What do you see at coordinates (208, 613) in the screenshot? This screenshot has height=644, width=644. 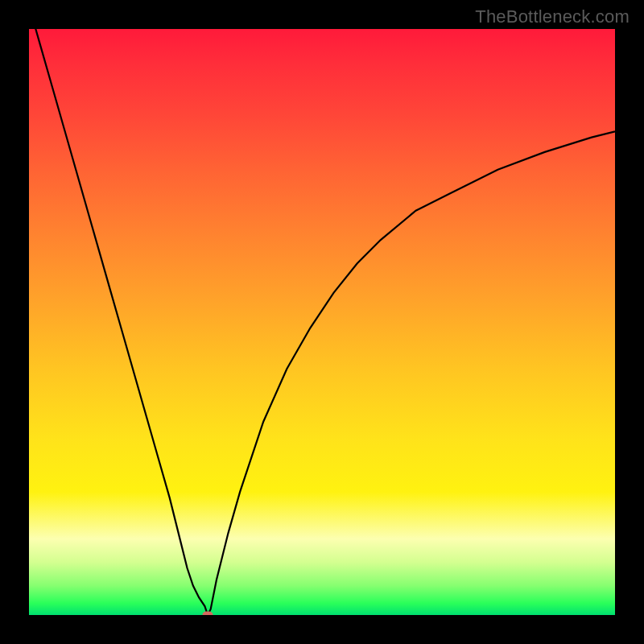 I see `minimum-marker` at bounding box center [208, 613].